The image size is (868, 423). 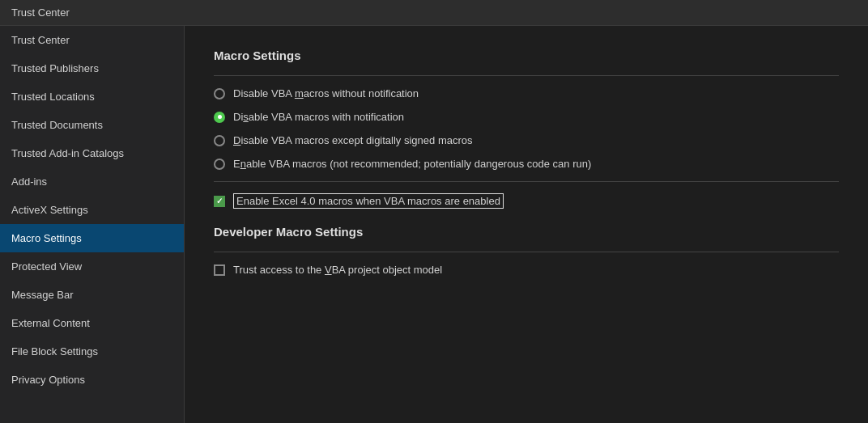 I want to click on developer-macro-section: Developer Macro Settings Trust access to…, so click(x=526, y=251).